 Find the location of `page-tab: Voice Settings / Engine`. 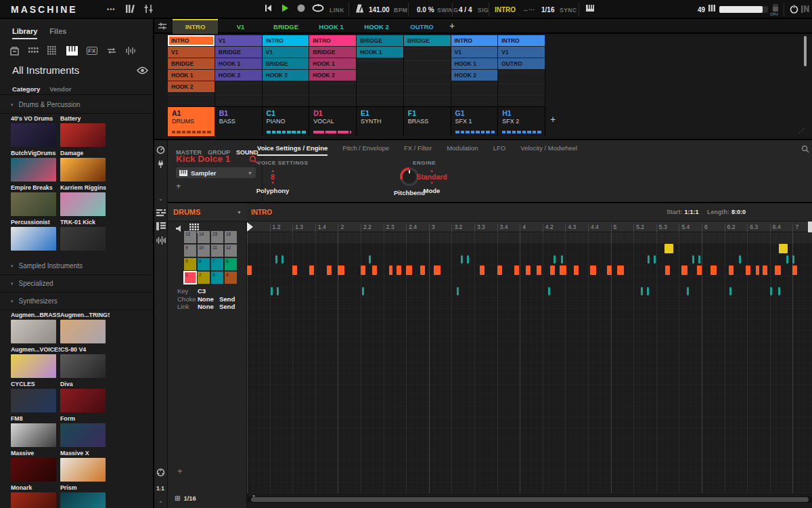

page-tab: Voice Settings / Engine is located at coordinates (292, 150).